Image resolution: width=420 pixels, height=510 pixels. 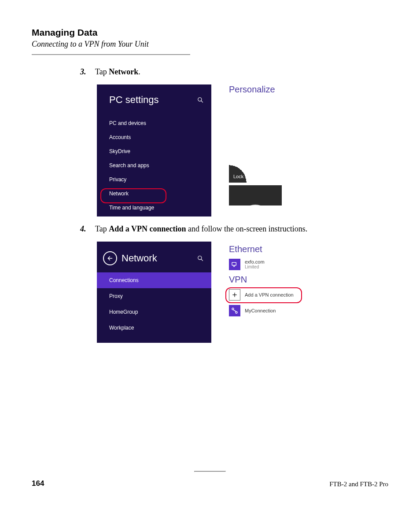 I want to click on sidebar-item-workplace: Workplace, so click(x=154, y=328).